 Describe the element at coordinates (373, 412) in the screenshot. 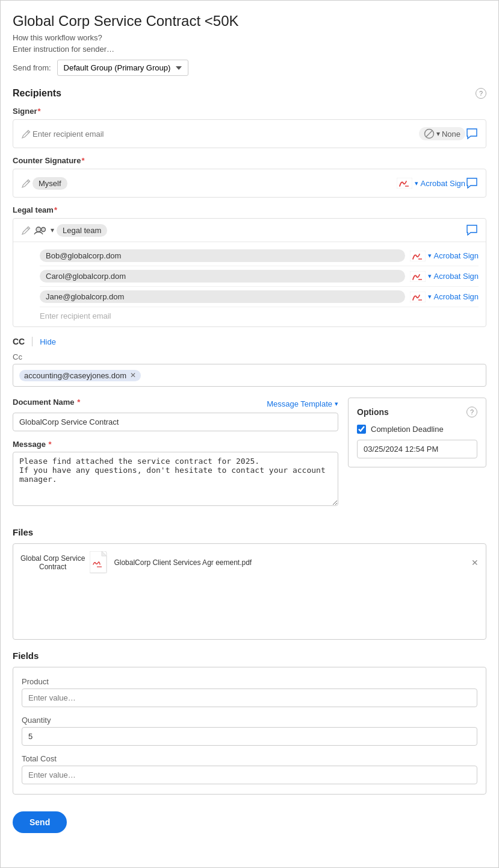

I see `options-title: Options` at that location.